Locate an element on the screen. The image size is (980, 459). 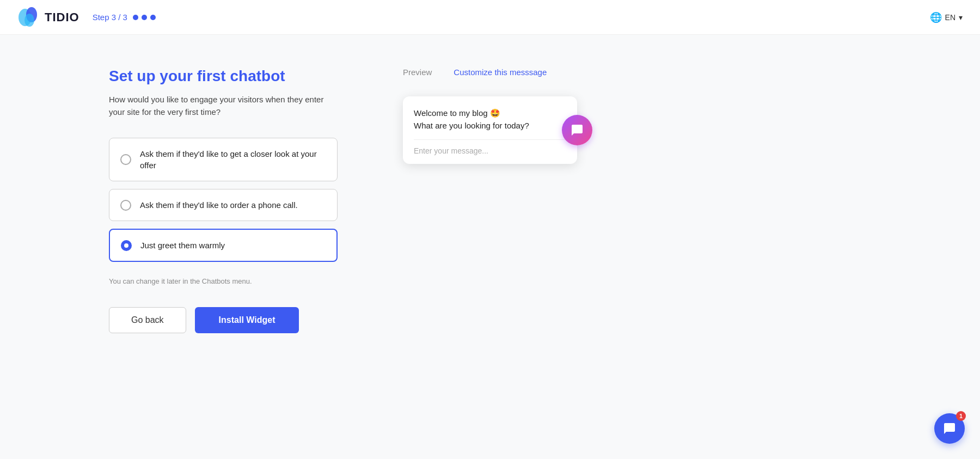
lang-label: EN is located at coordinates (951, 17).